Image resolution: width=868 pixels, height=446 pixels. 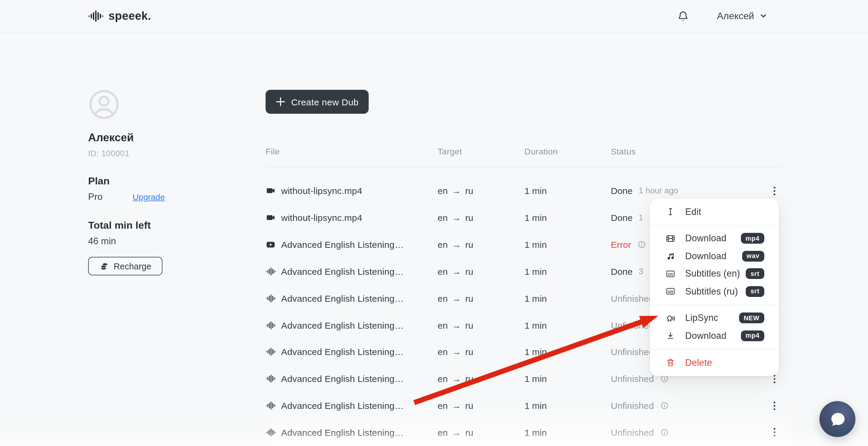 What do you see at coordinates (714, 327) in the screenshot?
I see `context-menu-section: LipSyncNEWDownloadmp4` at bounding box center [714, 327].